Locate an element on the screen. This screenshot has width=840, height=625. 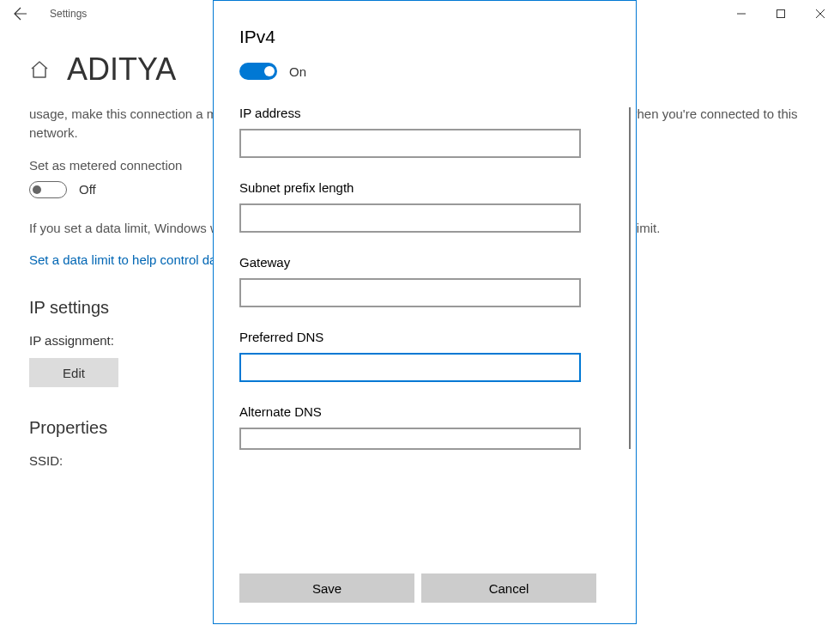
ipv4-toggle-state: On is located at coordinates (298, 72).